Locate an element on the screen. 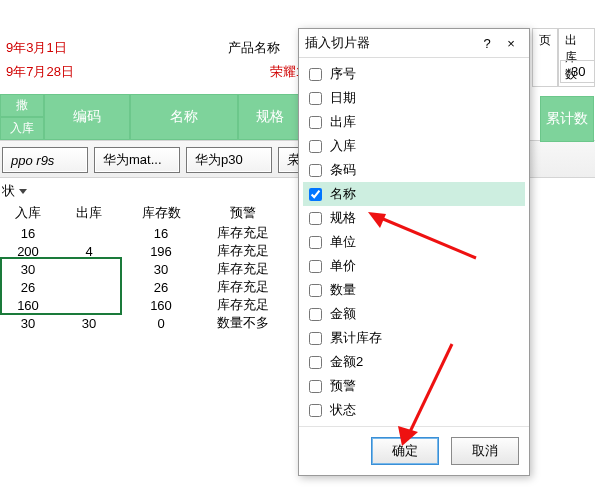 Image resolution: width=595 pixels, height=504 pixels. slicer-option: 数量 is located at coordinates (414, 290).